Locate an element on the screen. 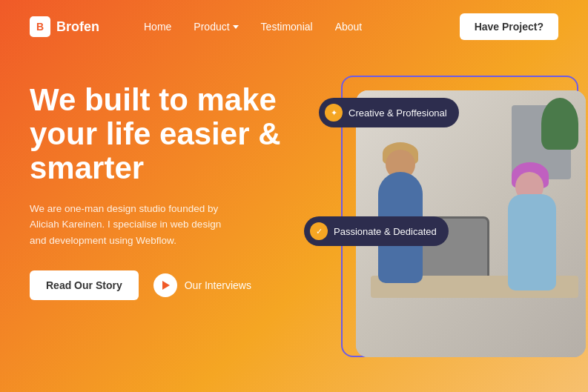  badge-passionate-icon: ✓ is located at coordinates (319, 231).